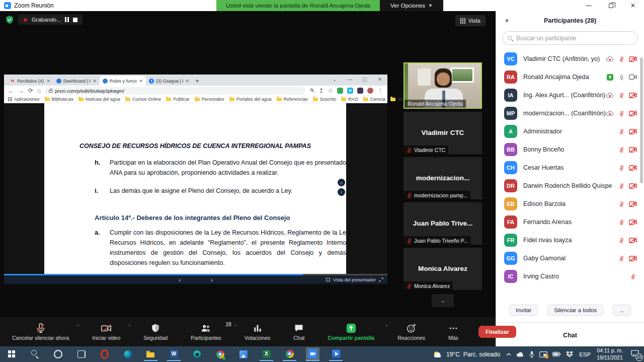  Describe the element at coordinates (585, 354) in the screenshot. I see `language-indicator: ESP` at that location.